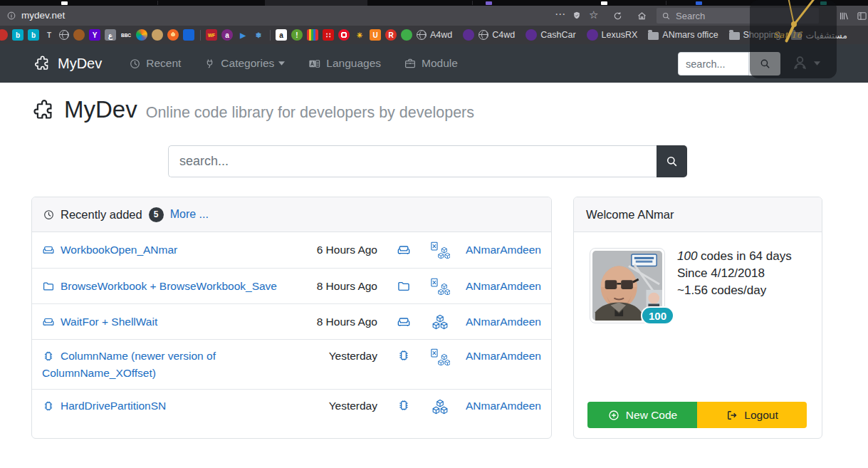  I want to click on clock-widget-overlay: Sat 16, so click(793, 39).